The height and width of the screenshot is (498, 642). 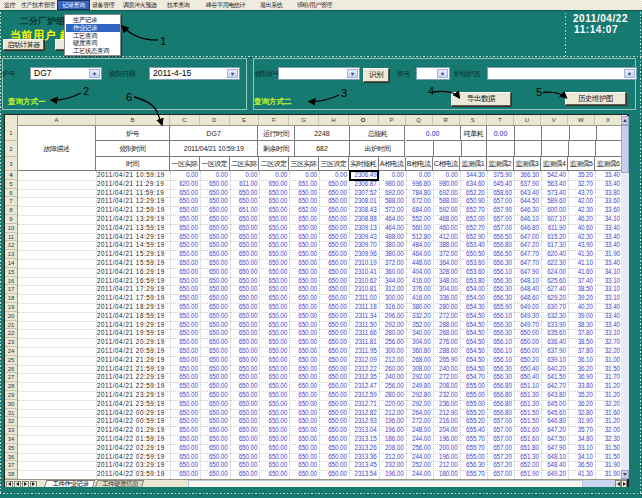 What do you see at coordinates (163, 41) in the screenshot?
I see `svg-text: 1` at bounding box center [163, 41].